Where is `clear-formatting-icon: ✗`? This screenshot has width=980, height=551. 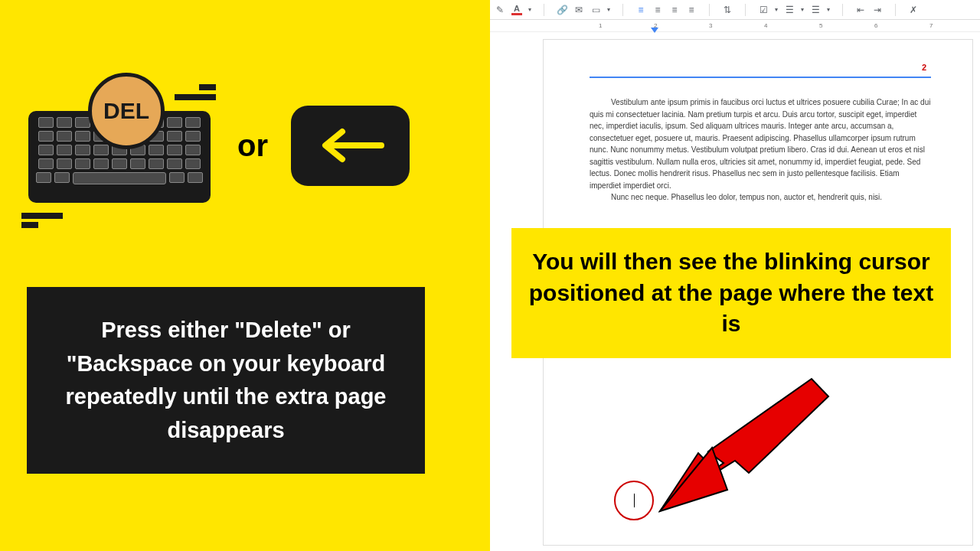
clear-formatting-icon: ✗ is located at coordinates (913, 10).